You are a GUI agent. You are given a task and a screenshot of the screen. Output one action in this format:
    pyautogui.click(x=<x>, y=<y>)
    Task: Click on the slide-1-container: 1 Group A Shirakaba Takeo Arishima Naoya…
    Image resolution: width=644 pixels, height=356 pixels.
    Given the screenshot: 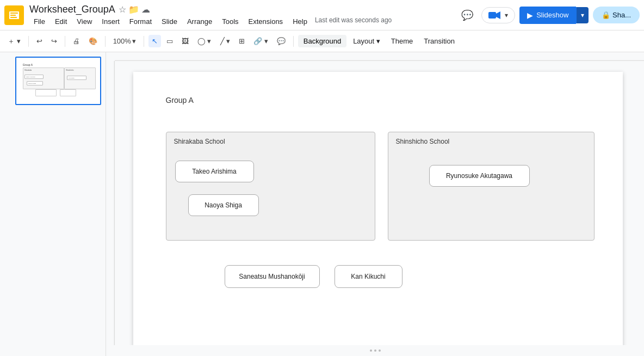 What is the action you would take?
    pyautogui.click(x=53, y=81)
    